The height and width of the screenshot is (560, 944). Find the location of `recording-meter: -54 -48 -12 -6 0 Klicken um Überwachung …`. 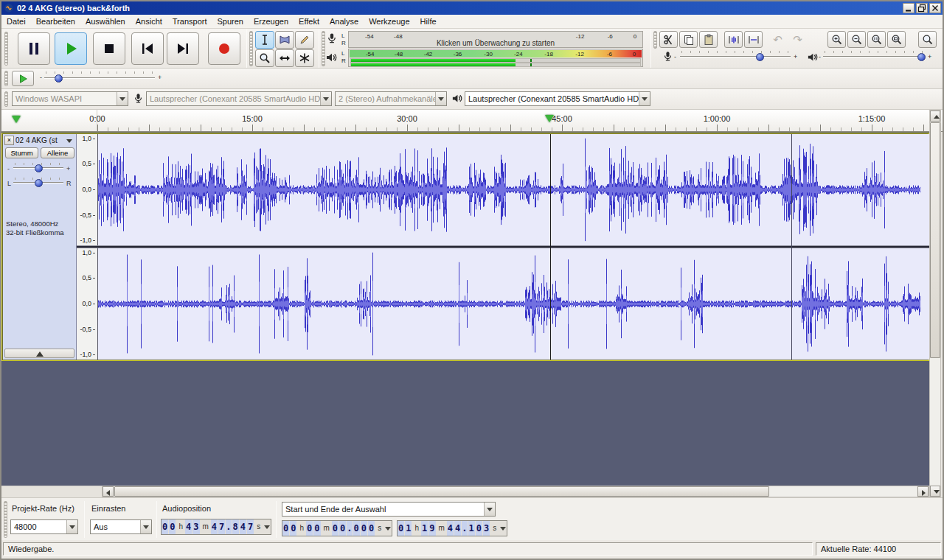

recording-meter: -54 -48 -12 -6 0 Klicken um Überwachung … is located at coordinates (496, 40).